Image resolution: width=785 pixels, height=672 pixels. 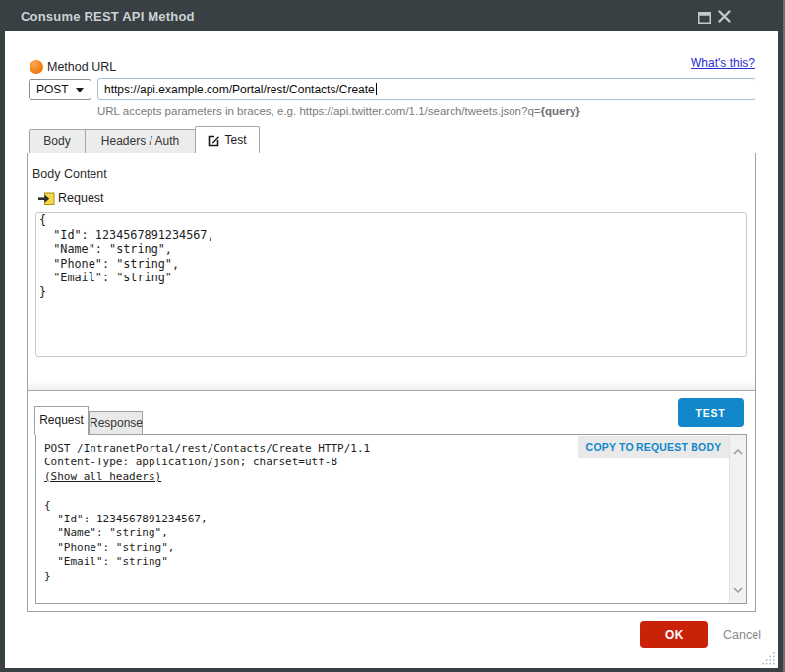 What do you see at coordinates (60, 90) in the screenshot?
I see `http-method-select: POST` at bounding box center [60, 90].